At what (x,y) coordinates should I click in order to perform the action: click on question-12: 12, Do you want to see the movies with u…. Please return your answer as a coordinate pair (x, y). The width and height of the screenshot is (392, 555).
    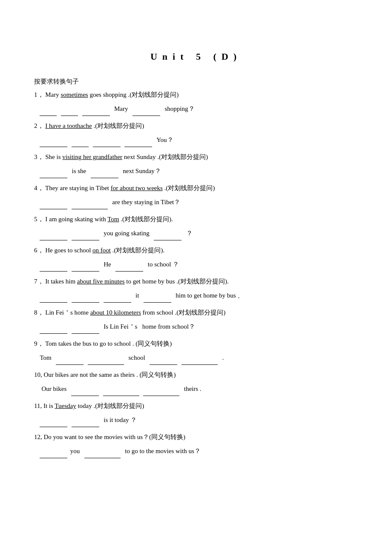
    Looking at the image, I should click on (196, 445).